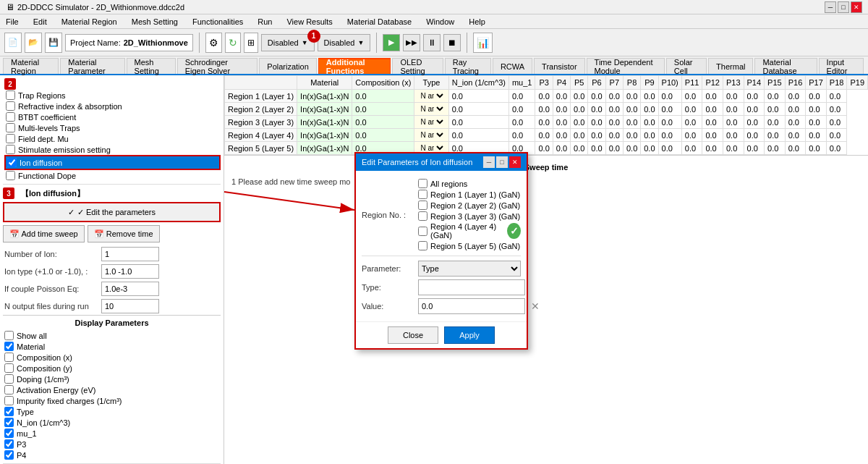 This screenshot has height=464, width=868. Describe the element at coordinates (113, 127) in the screenshot. I see `checkbox-multi-levels: Multi-levels Traps` at that location.